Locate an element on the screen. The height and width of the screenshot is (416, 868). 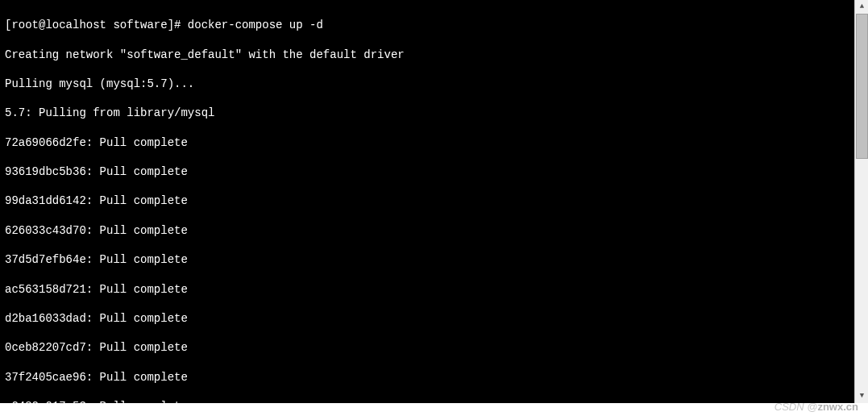
scroll-thumb is located at coordinates (862, 86).